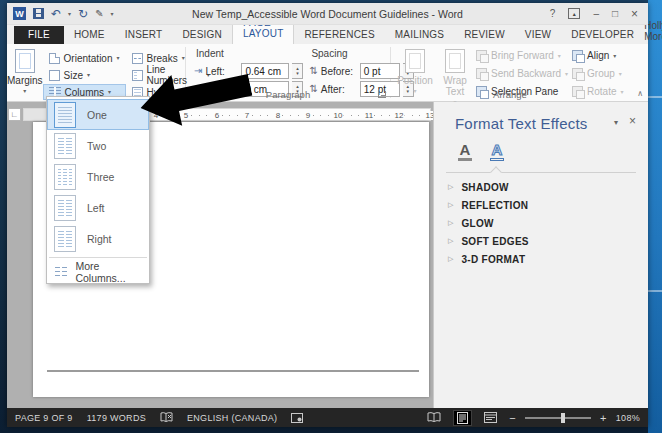  Describe the element at coordinates (596, 14) in the screenshot. I see `minimize-button: –` at that location.